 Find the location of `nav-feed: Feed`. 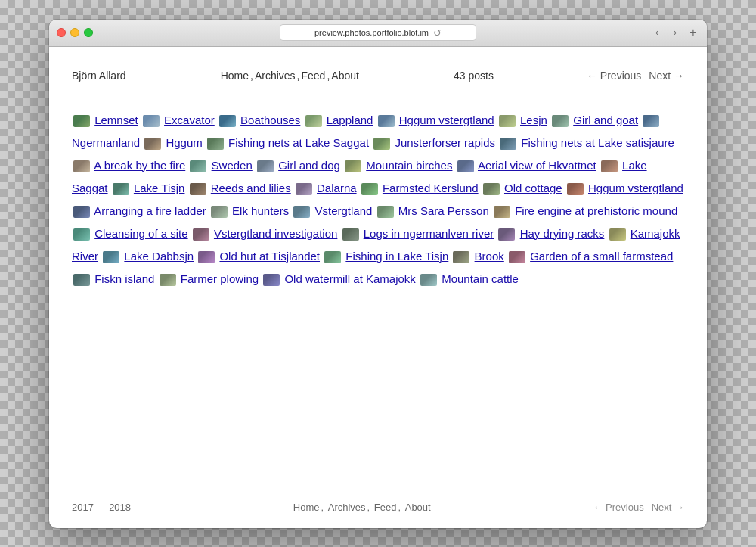

nav-feed: Feed is located at coordinates (313, 76).